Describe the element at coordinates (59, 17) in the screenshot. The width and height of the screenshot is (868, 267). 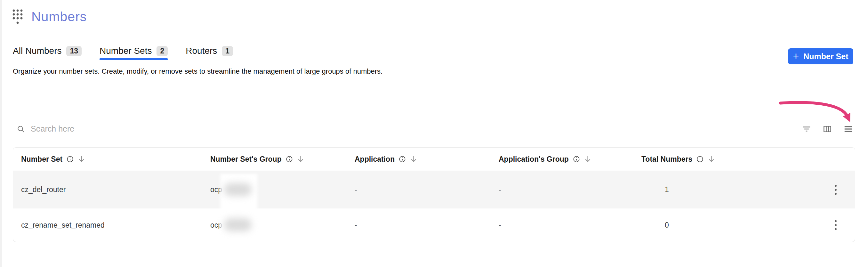
I see `page-title: Numbers` at that location.